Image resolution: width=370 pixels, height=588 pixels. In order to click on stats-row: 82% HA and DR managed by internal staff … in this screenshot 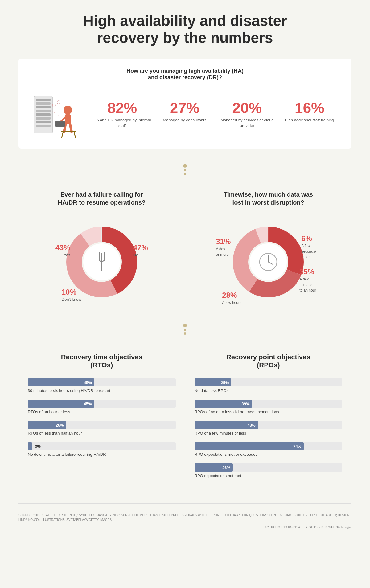, I will do `click(185, 115)`.